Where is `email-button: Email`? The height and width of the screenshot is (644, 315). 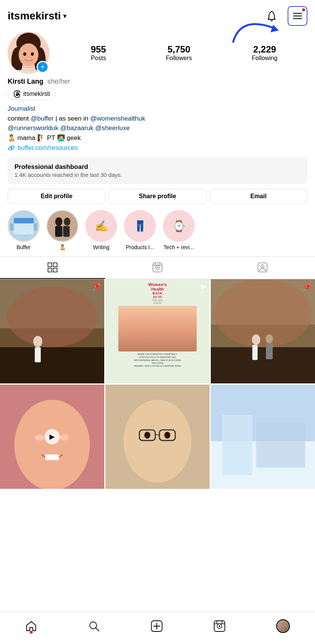
email-button: Email is located at coordinates (259, 196).